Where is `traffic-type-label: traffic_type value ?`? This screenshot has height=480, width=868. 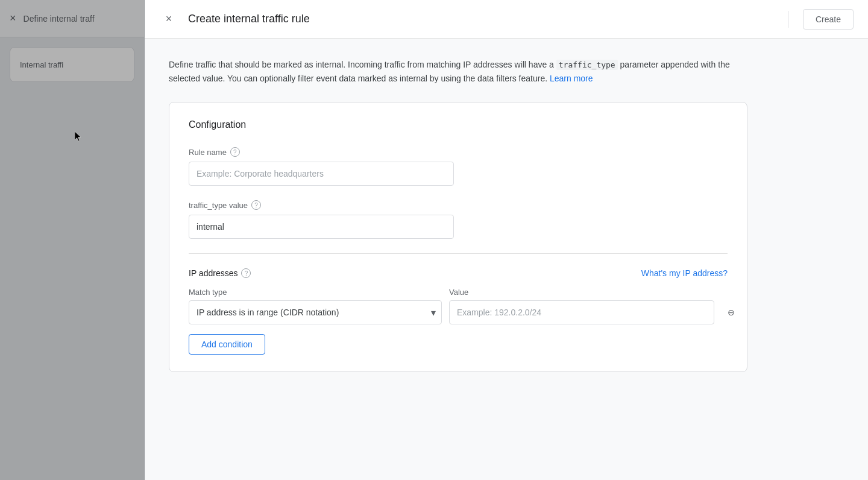 traffic-type-label: traffic_type value ? is located at coordinates (458, 205).